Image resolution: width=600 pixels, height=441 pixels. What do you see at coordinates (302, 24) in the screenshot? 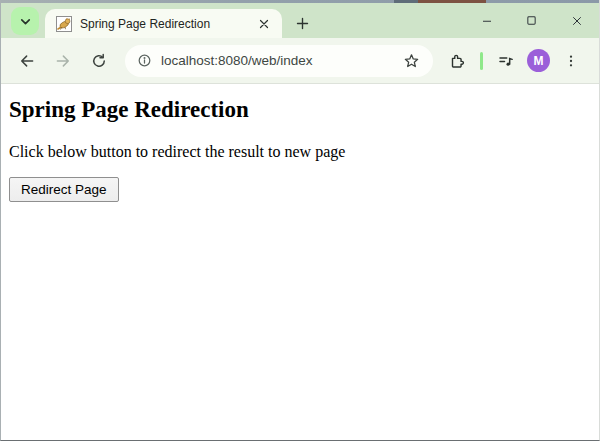
I see `plus-icon` at bounding box center [302, 24].